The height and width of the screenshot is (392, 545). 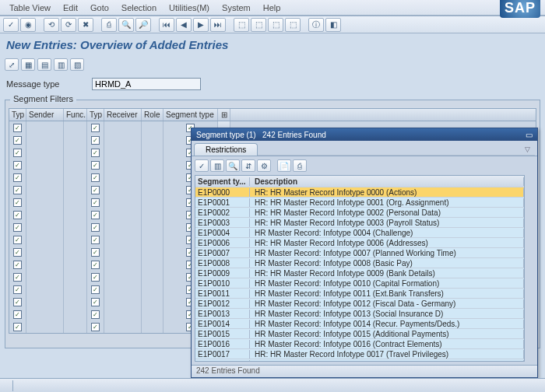 I want to click on popup-filter-icon: ▥, so click(x=217, y=166).